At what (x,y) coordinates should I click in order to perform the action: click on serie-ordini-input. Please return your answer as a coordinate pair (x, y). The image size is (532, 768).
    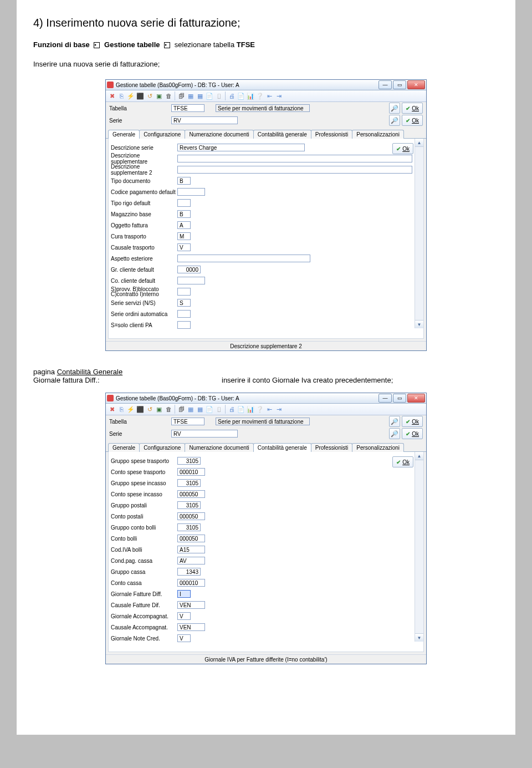
    Looking at the image, I should click on (184, 314).